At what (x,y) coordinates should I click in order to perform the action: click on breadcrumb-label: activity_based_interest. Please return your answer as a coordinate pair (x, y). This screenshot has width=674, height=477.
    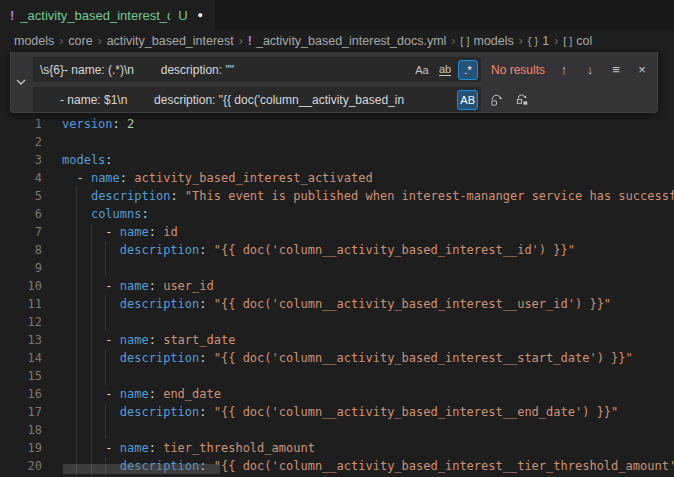
    Looking at the image, I should click on (170, 41).